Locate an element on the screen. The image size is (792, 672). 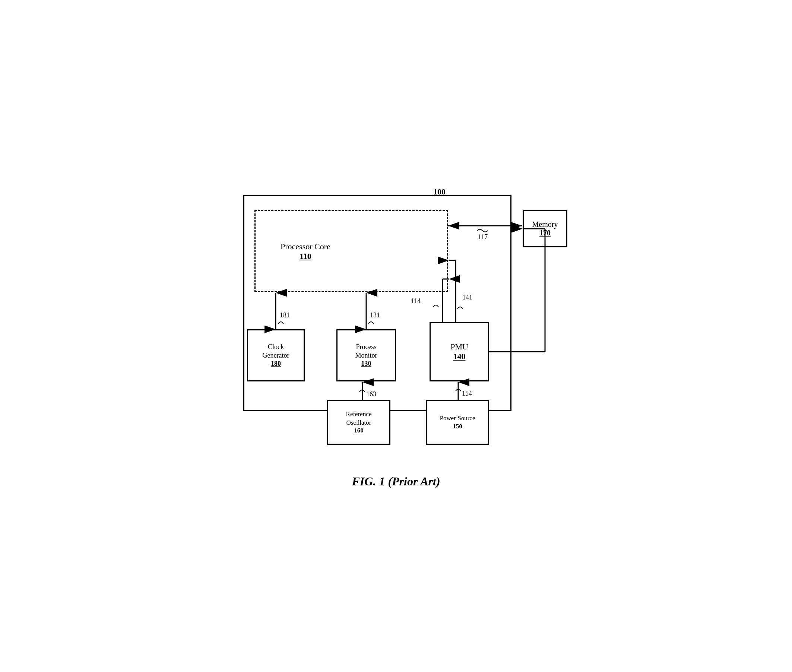
reference-oscillator-box: ReferenceOscillator 160 is located at coordinates (359, 422).